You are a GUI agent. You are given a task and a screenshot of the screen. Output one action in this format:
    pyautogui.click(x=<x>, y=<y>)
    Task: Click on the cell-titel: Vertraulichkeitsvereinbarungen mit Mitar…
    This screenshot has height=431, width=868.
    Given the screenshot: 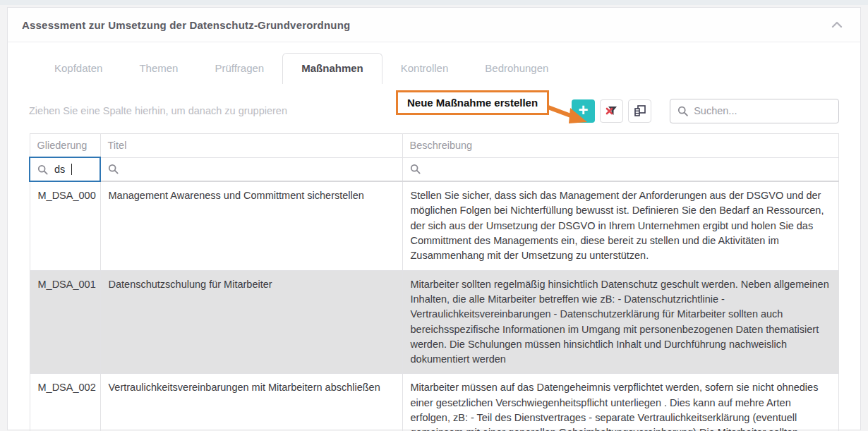 What is the action you would take?
    pyautogui.click(x=251, y=402)
    